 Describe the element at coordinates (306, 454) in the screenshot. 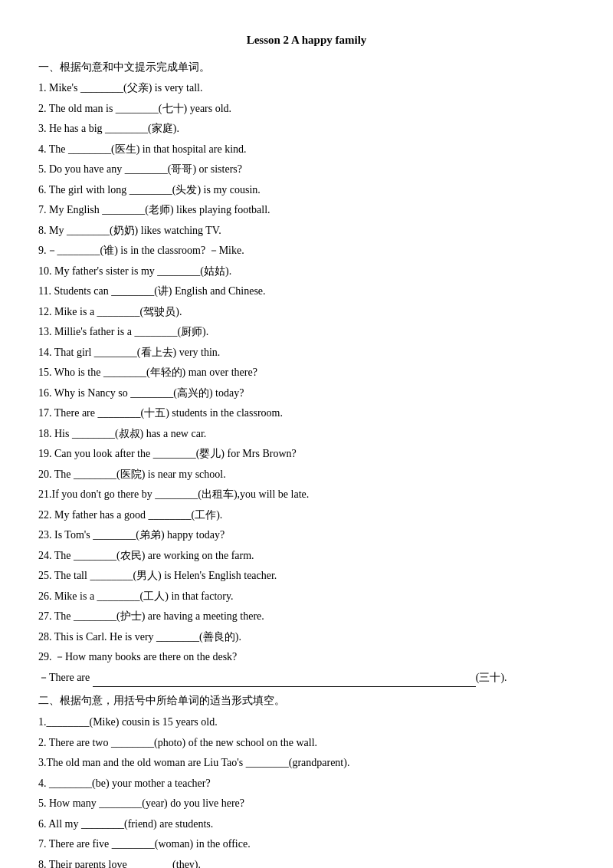

I see `section1-line-19: 19. Can you look after the ________(婴儿) …` at that location.